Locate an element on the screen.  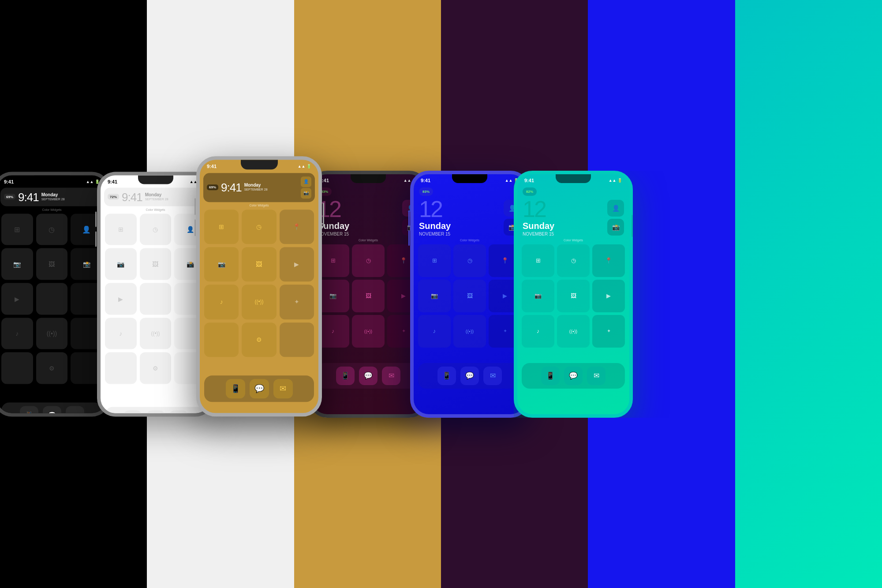
phone-3-battery-badge: 69% is located at coordinates (213, 187).